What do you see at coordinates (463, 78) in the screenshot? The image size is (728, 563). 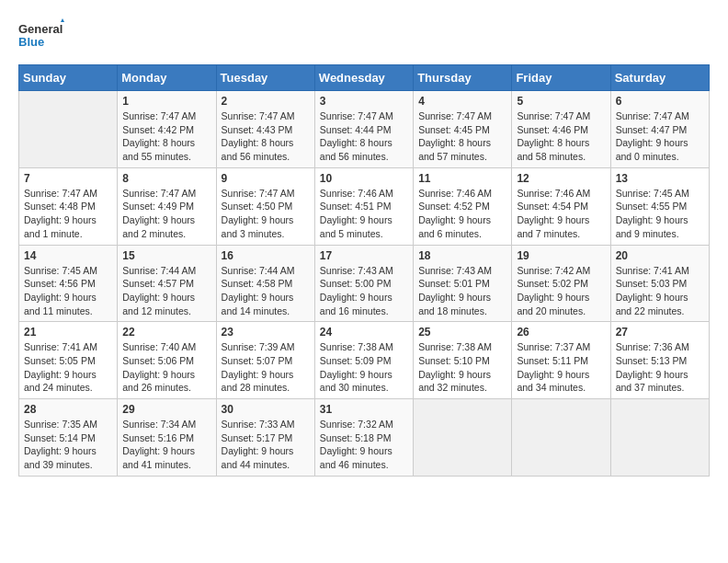 I see `calendar-day-header: Thursday` at bounding box center [463, 78].